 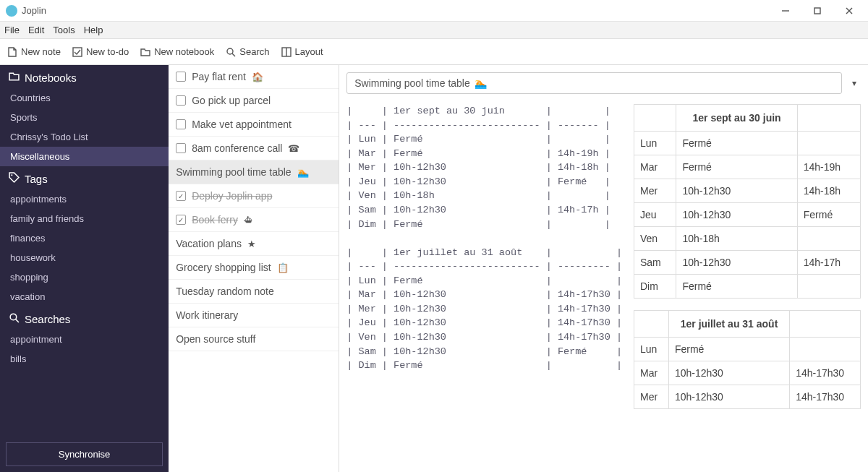 I want to click on note-actions-dropdown: ▾, so click(x=854, y=83).